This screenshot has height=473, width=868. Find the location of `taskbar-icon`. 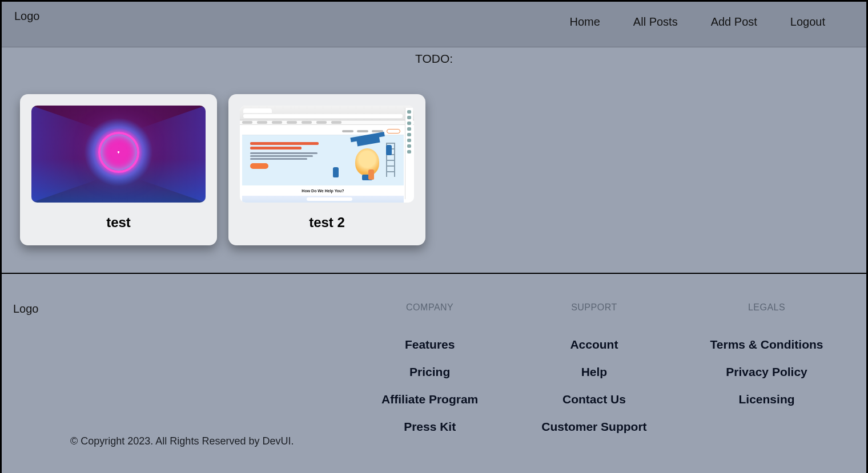

taskbar-icon is located at coordinates (323, 199).